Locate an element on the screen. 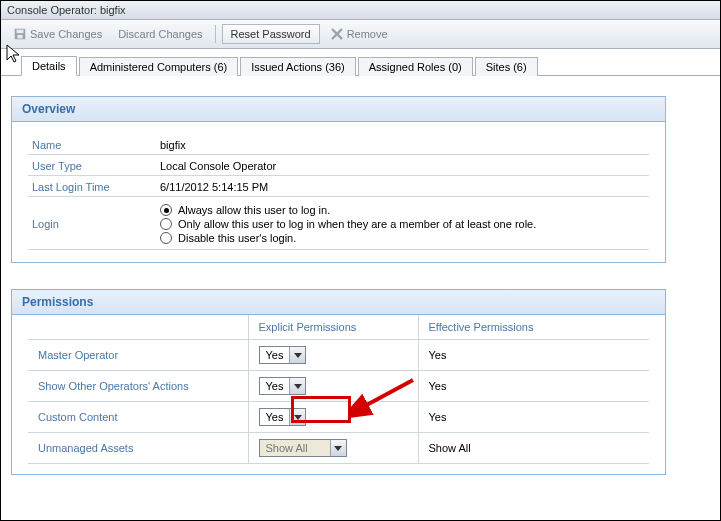  login-always-label: Always allow this user to log in. is located at coordinates (254, 210).